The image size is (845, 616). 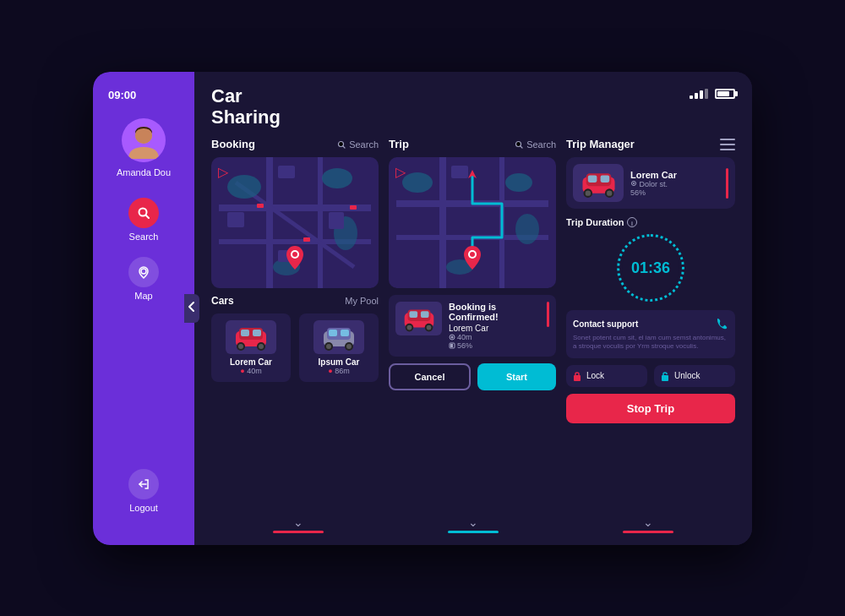 What do you see at coordinates (648, 522) in the screenshot?
I see `chevron-down-icon-3: ⌄` at bounding box center [648, 522].